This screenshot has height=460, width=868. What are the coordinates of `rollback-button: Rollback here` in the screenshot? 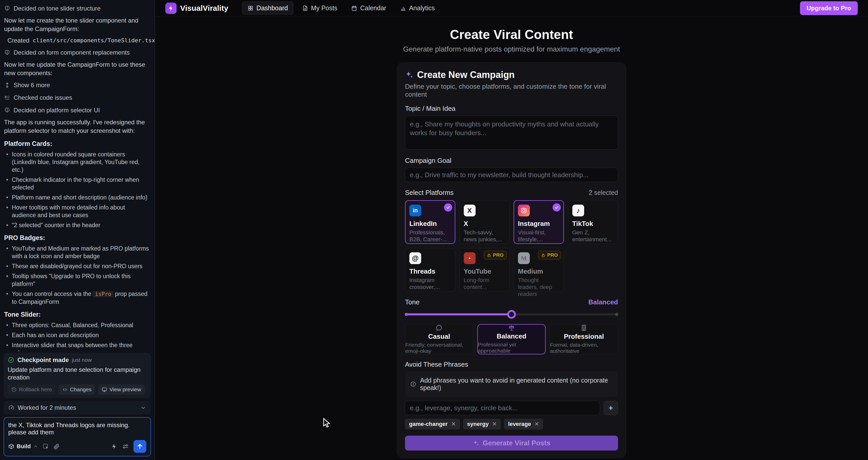 It's located at (32, 389).